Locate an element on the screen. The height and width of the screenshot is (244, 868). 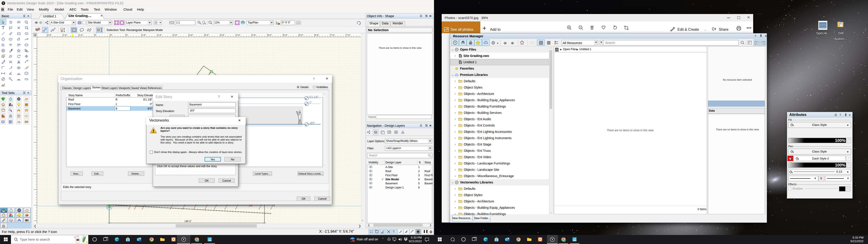
svg-text: 0" is located at coordinates (111, 35).